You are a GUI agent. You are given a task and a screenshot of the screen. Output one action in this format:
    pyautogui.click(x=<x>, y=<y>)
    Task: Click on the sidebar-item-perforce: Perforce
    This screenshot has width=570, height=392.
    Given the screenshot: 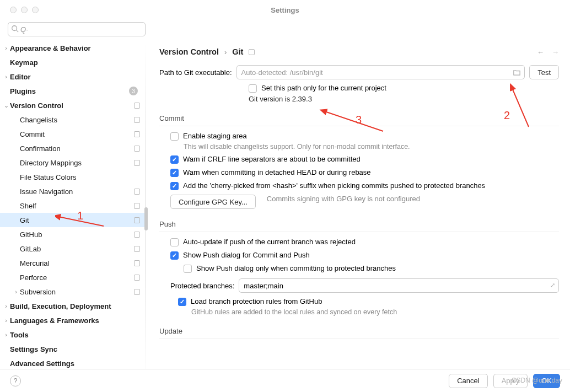 What is the action you would take?
    pyautogui.click(x=73, y=277)
    